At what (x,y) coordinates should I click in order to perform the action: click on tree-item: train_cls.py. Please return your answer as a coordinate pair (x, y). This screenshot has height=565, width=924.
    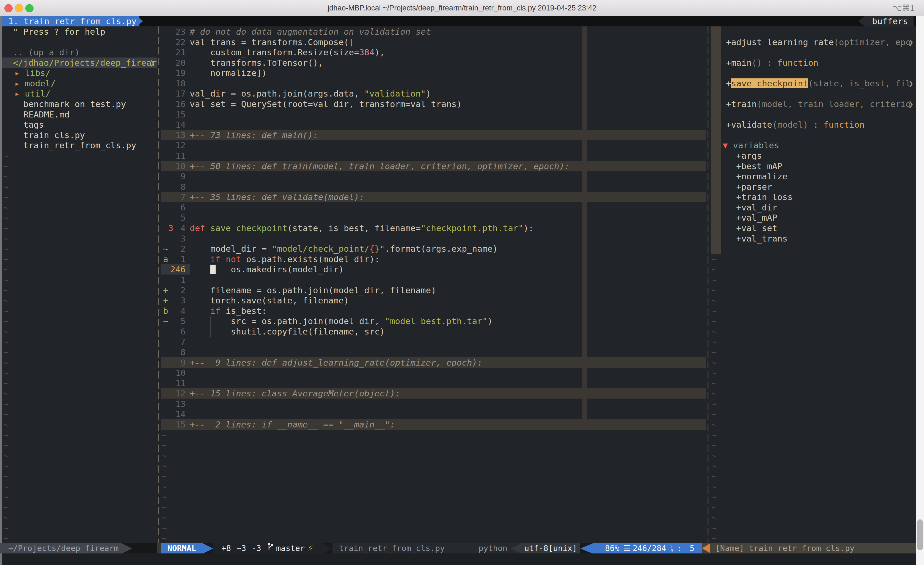
    Looking at the image, I should click on (80, 135).